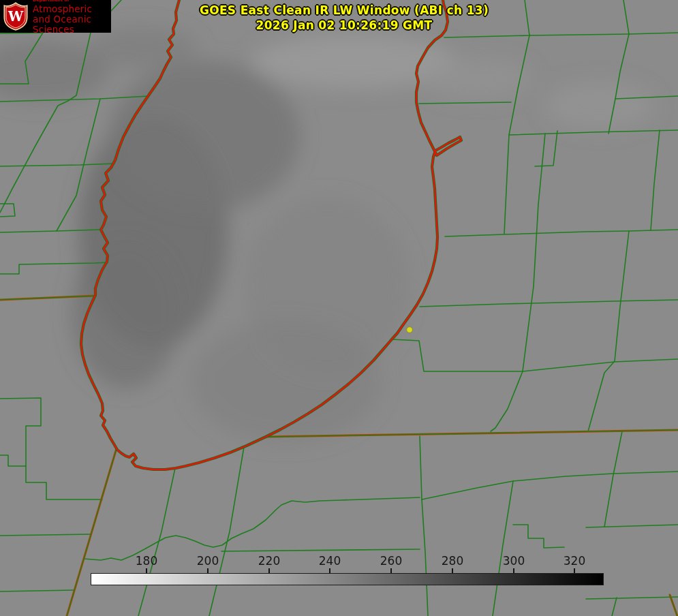  What do you see at coordinates (348, 579) in the screenshot?
I see `temperature-colorbar` at bounding box center [348, 579].